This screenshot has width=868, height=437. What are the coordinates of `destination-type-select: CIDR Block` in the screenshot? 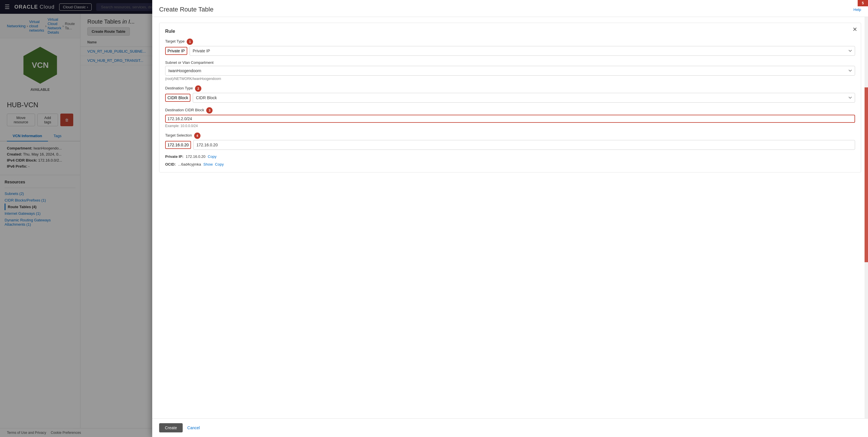 It's located at (524, 98).